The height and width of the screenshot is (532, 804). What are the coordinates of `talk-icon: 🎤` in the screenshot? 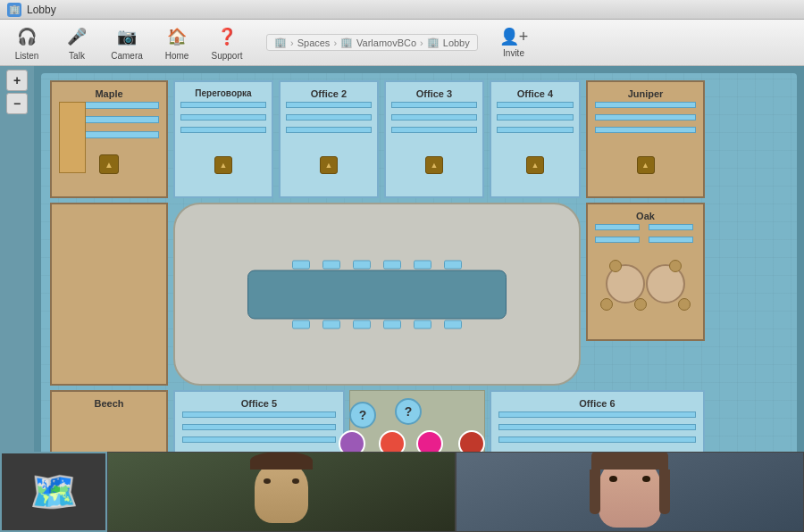 It's located at (77, 37).